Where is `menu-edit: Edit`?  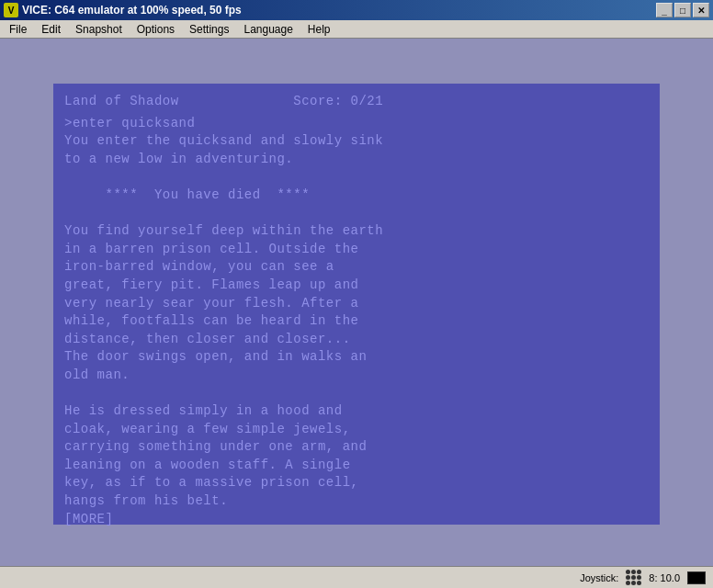
menu-edit: Edit is located at coordinates (51, 29).